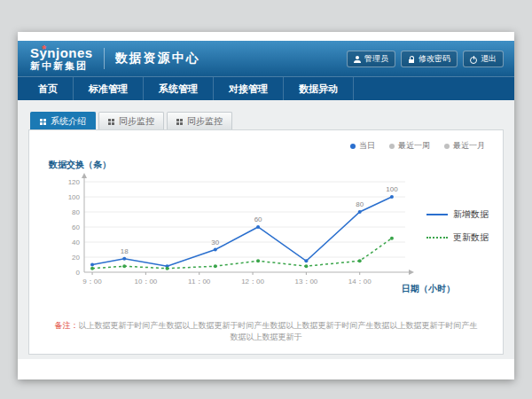 This screenshot has height=399, width=532. Describe the element at coordinates (437, 238) in the screenshot. I see `dotted-line-icon` at that location.